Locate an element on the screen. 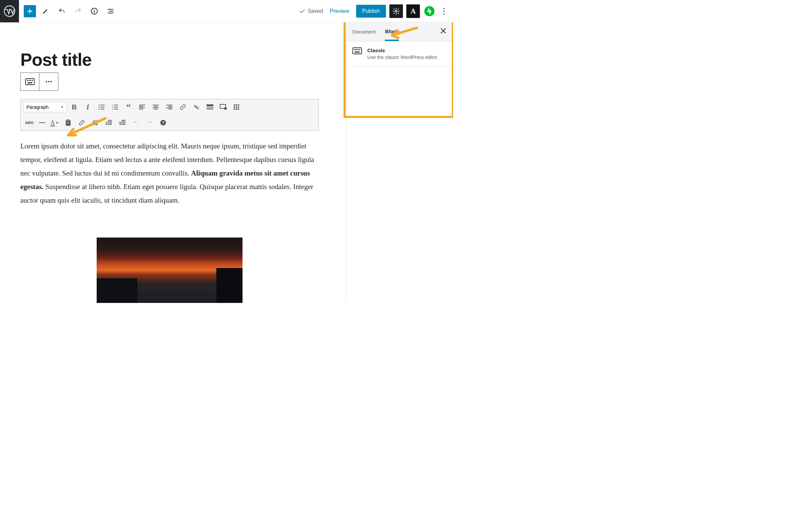 The height and width of the screenshot is (532, 795). wordpress-logo is located at coordinates (10, 11).